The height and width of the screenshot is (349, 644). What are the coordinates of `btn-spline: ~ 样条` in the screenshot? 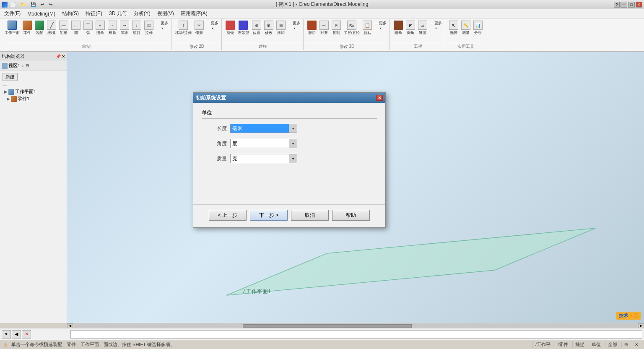 It's located at (112, 28).